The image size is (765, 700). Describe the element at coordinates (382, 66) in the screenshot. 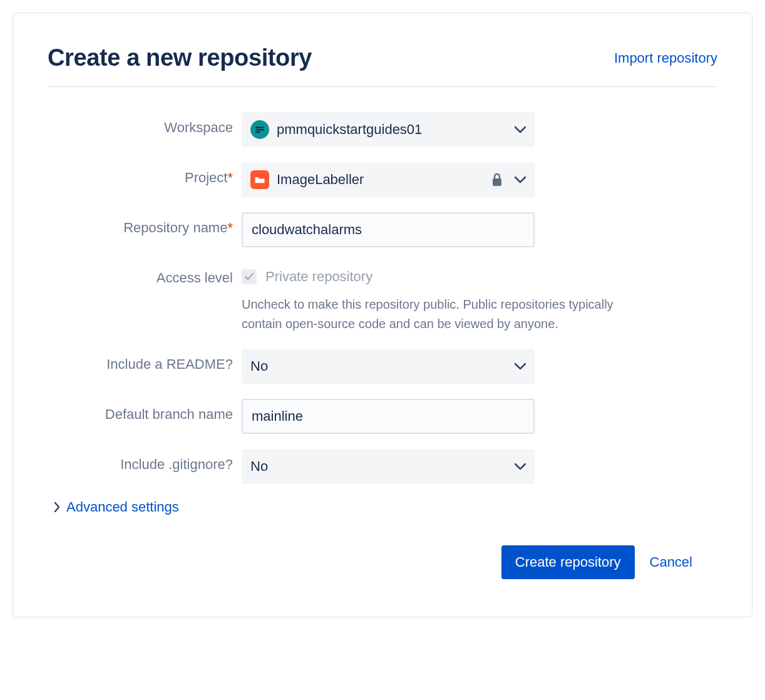

I see `header-row: Create a new repository Import repositor…` at that location.